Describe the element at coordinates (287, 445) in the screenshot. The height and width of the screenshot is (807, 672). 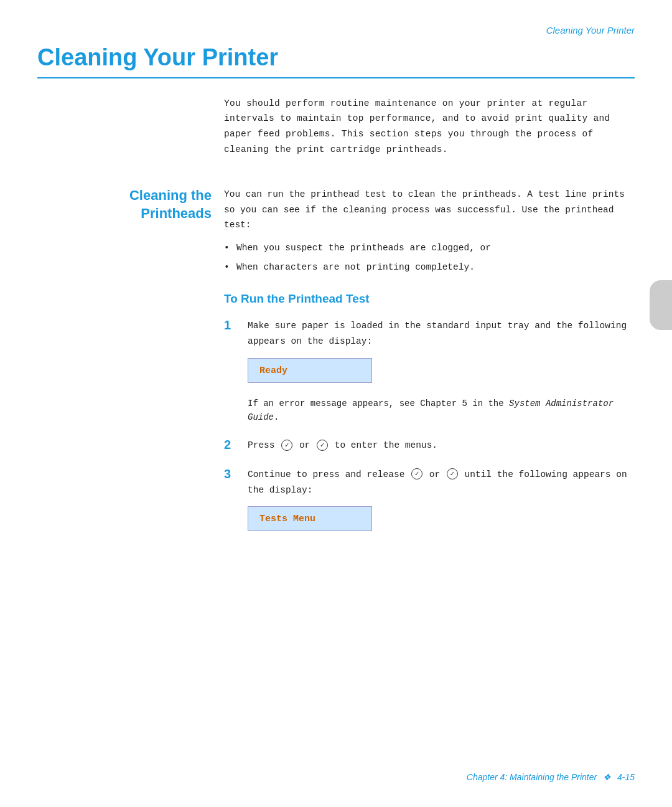
I see `button-up-icon: ✓` at that location.